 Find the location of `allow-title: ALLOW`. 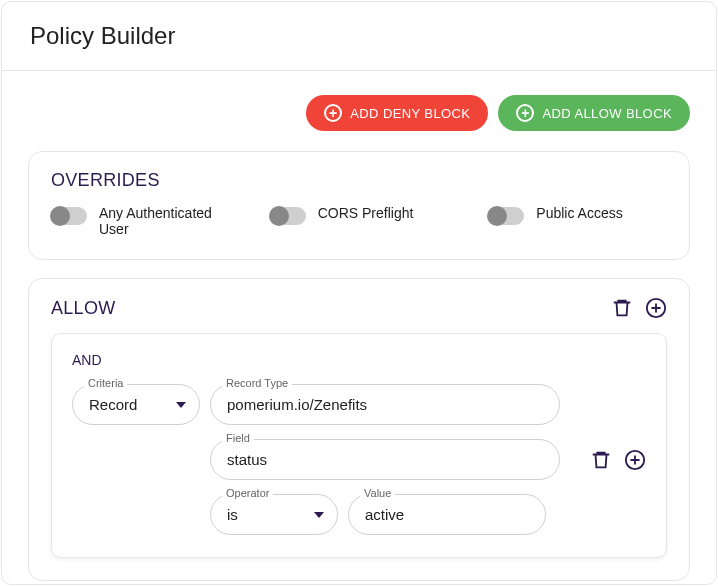

allow-title: ALLOW is located at coordinates (84, 308).